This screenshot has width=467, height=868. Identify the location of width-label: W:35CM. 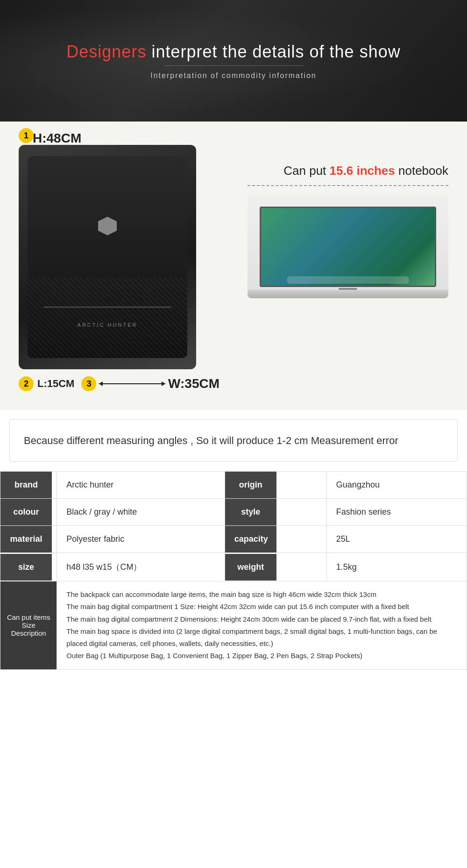
(194, 384).